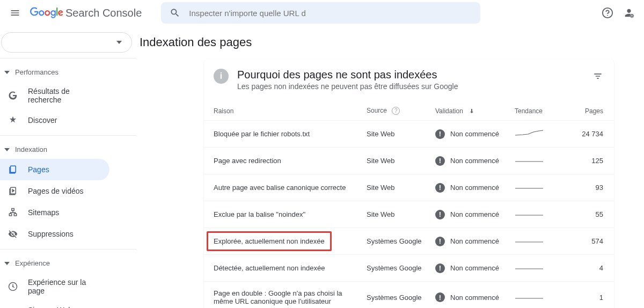  Describe the element at coordinates (409, 295) in the screenshot. I see `table-row: Page en double : Google n'a pas choisi l…` at that location.